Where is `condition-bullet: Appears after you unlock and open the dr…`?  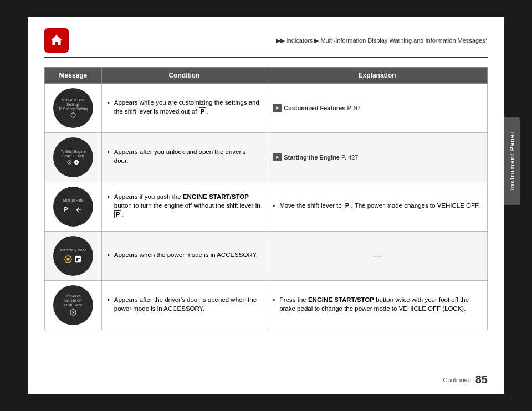 condition-bullet: Appears after you unlock and open the dr… is located at coordinates (184, 156).